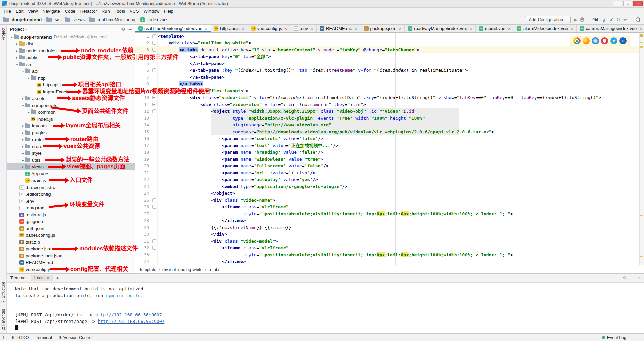 The height and width of the screenshot is (341, 644). I want to click on tree-item-.editorconfig: ≡.editorconfig, so click(71, 194).